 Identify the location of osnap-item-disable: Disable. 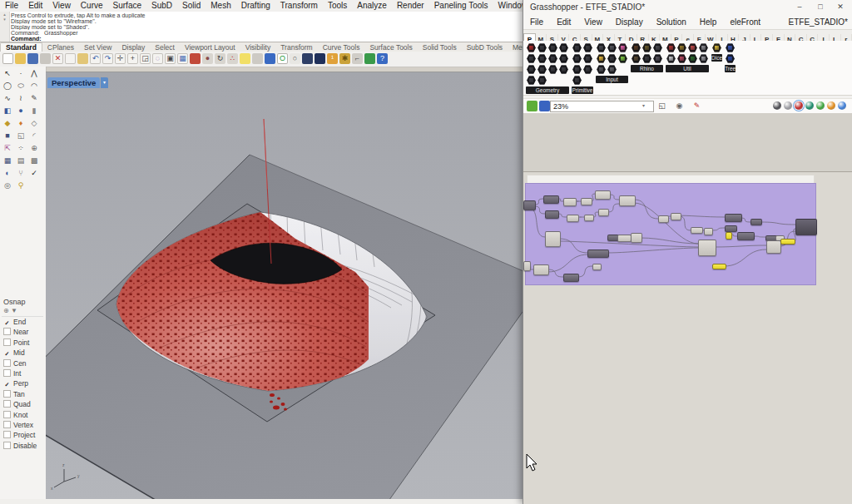
(22, 446).